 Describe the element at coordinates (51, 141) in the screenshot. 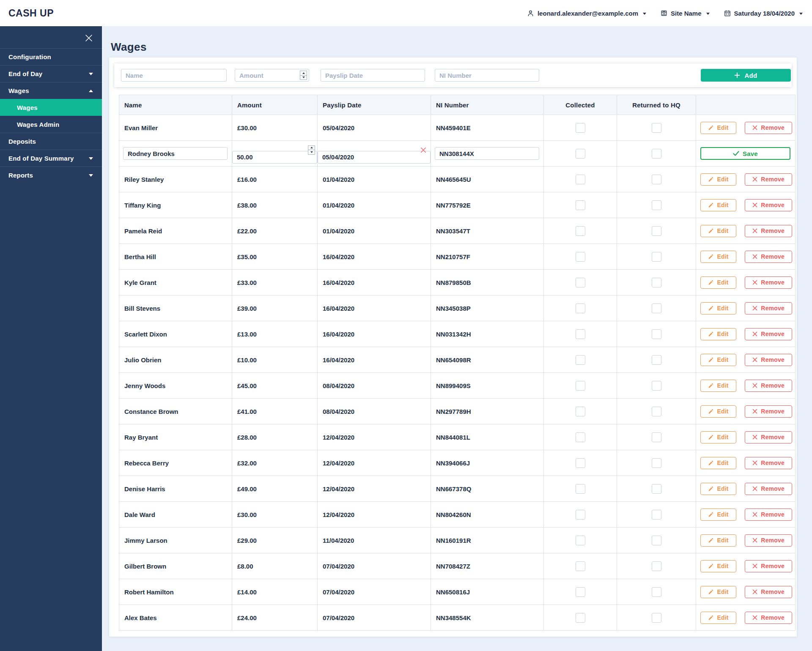

I see `sidebar-item-deposits: Deposits` at that location.